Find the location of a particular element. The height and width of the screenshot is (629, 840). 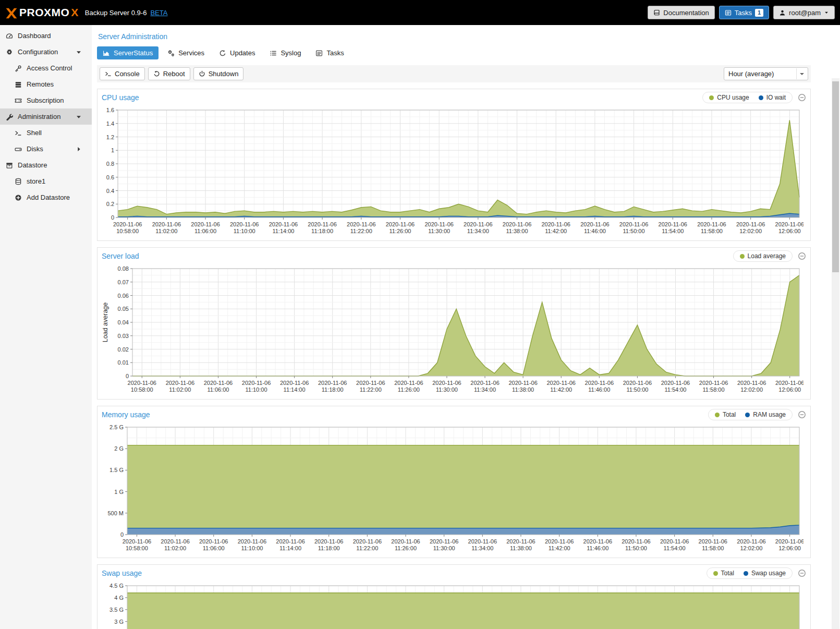

svg-text: 0.01 is located at coordinates (123, 362).